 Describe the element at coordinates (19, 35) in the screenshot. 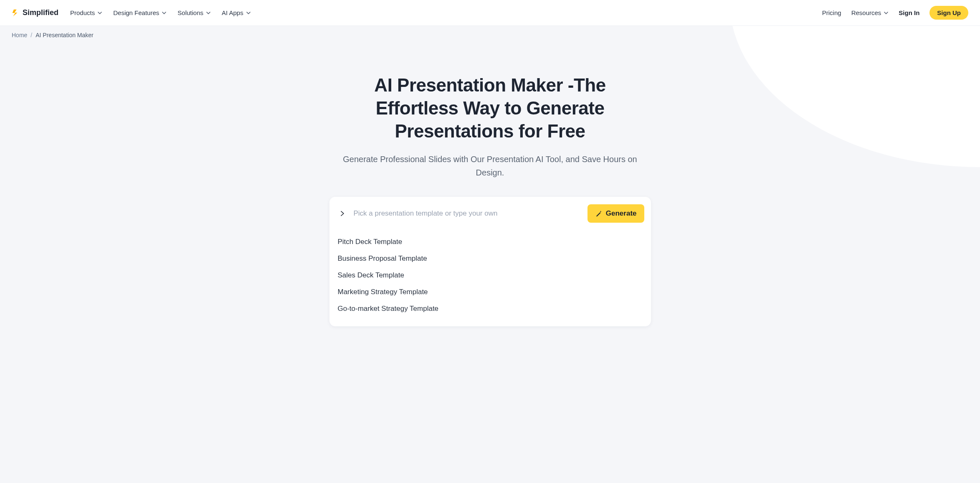

I see `breadcrumb-home: Home` at that location.